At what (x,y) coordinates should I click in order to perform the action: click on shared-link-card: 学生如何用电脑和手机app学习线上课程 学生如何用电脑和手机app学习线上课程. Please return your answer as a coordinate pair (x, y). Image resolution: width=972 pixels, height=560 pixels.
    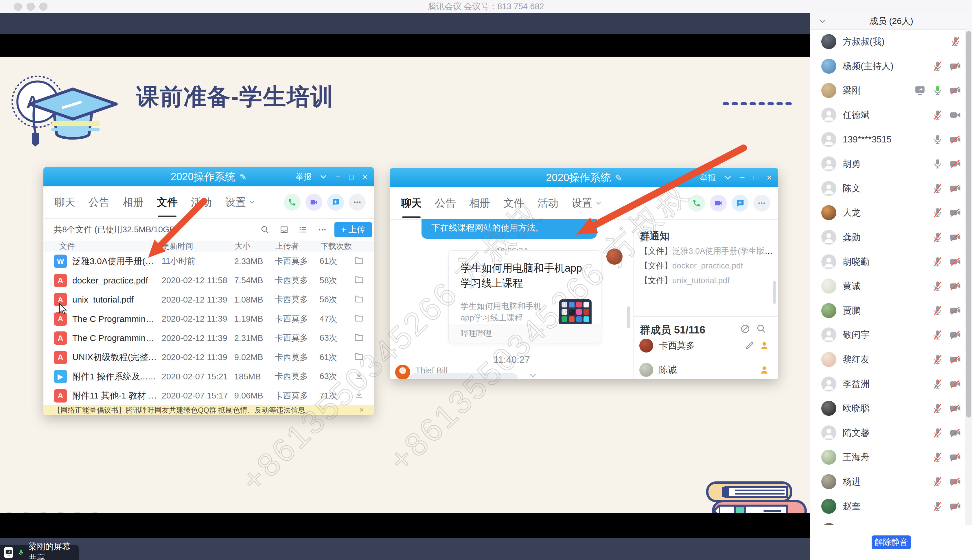
    Looking at the image, I should click on (525, 297).